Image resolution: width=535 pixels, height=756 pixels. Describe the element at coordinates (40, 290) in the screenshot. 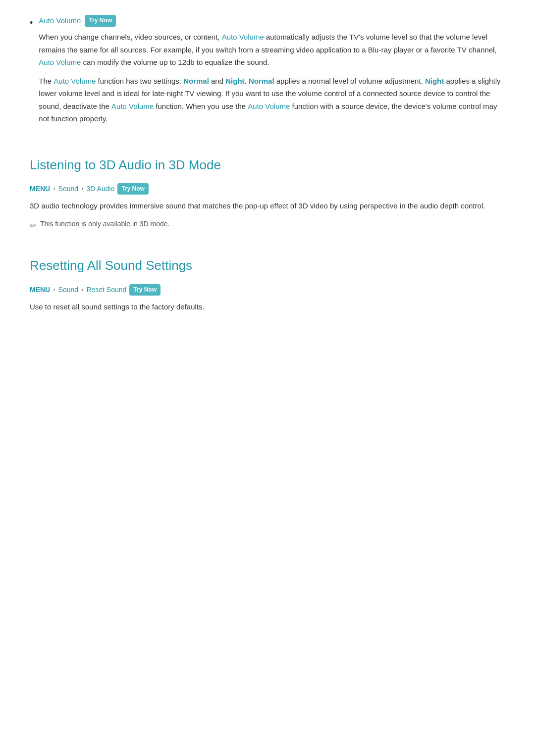

I see `breadcrumb-menu-2: MENU` at that location.